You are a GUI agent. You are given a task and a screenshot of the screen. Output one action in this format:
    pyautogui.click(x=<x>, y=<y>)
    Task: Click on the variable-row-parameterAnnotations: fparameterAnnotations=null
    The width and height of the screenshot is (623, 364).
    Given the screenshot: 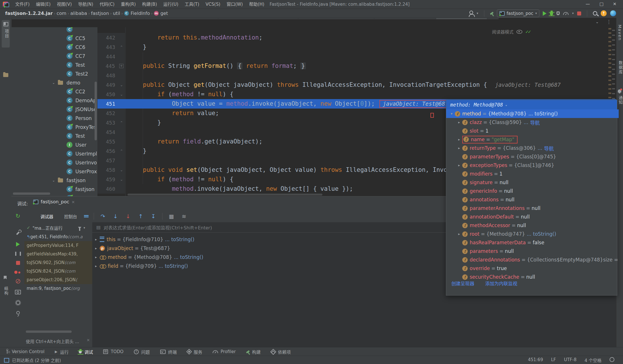 What is the action you would take?
    pyautogui.click(x=535, y=208)
    